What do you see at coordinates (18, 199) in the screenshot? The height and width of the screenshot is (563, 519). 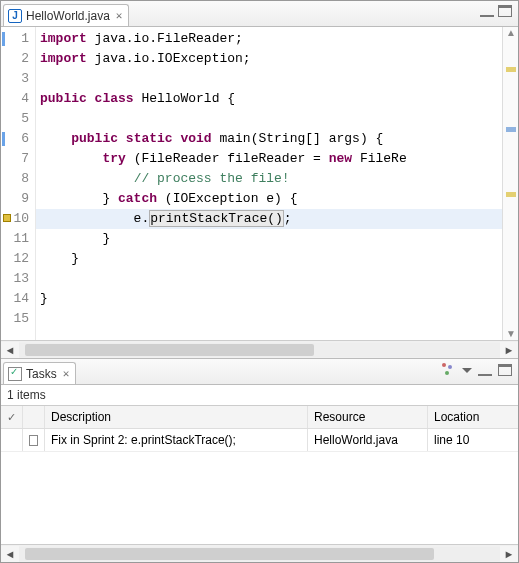 I see `line-number: 9` at bounding box center [18, 199].